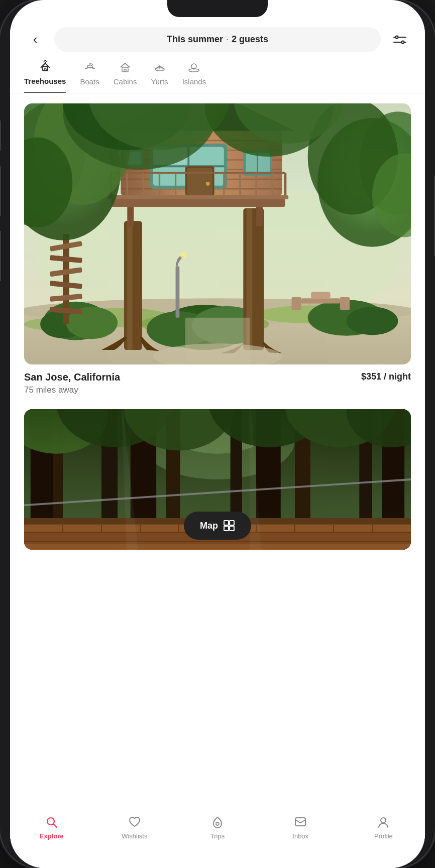 This screenshot has width=435, height=868. What do you see at coordinates (218, 39) in the screenshot?
I see `search-pill: This summer · 2 guests` at bounding box center [218, 39].